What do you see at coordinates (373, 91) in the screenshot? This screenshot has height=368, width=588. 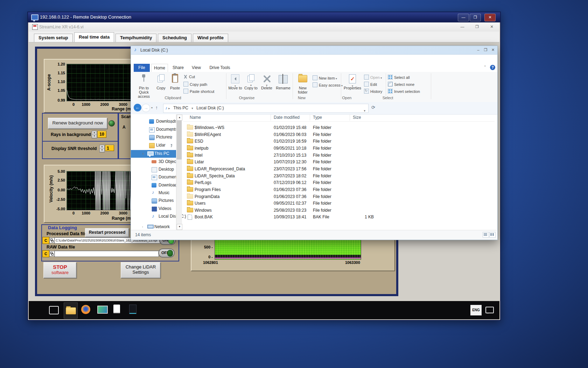 I see `history-button: History` at bounding box center [373, 91].